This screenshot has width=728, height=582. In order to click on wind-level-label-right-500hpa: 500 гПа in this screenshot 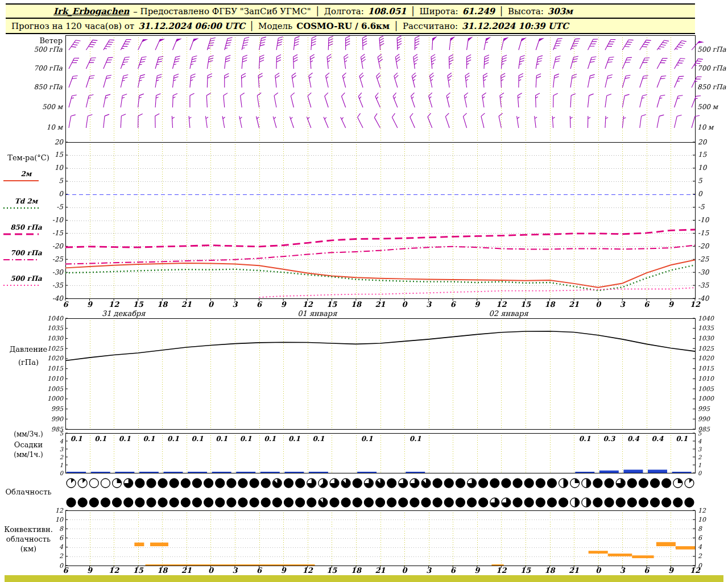, I will do `click(712, 49)`.